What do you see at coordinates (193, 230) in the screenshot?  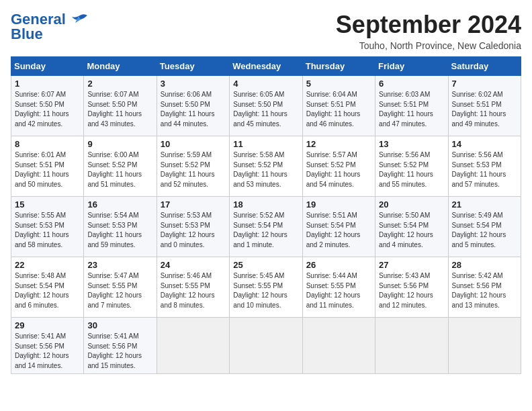 I see `day-info: Sunrise: 5:53 AMSunset: 5:53 PMDaylight:…` at bounding box center [193, 230].